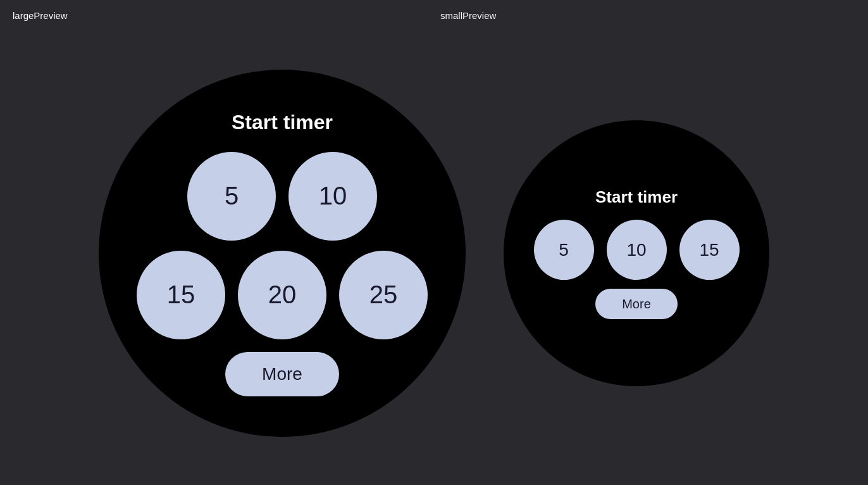 This screenshot has width=868, height=485. What do you see at coordinates (333, 196) in the screenshot?
I see `large-timer-btn-10: 10` at bounding box center [333, 196].